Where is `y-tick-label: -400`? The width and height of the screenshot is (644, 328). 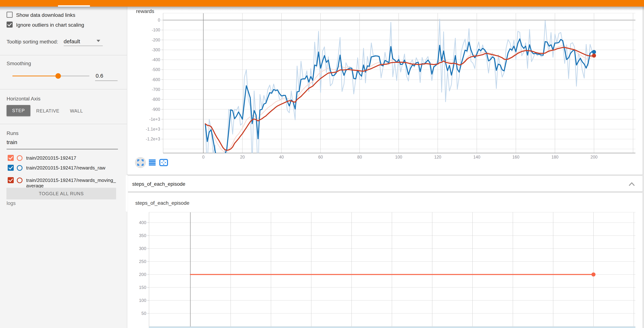 y-tick-label: -400 is located at coordinates (156, 60).